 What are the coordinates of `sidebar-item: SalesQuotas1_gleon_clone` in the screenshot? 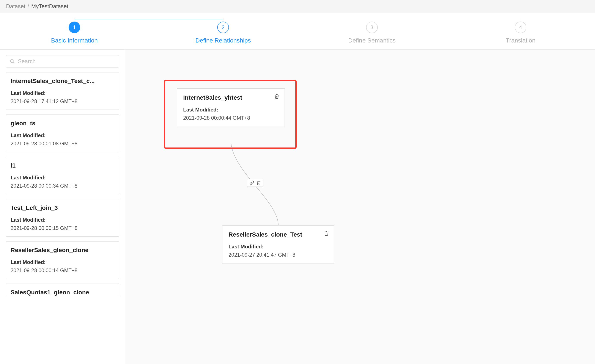 It's located at (62, 290).